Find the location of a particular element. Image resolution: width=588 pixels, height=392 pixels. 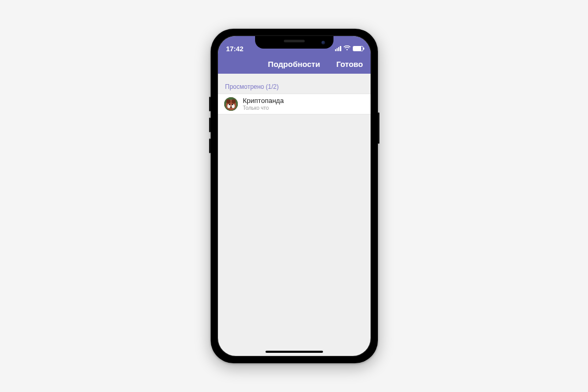

page-title: Подробности is located at coordinates (294, 64).